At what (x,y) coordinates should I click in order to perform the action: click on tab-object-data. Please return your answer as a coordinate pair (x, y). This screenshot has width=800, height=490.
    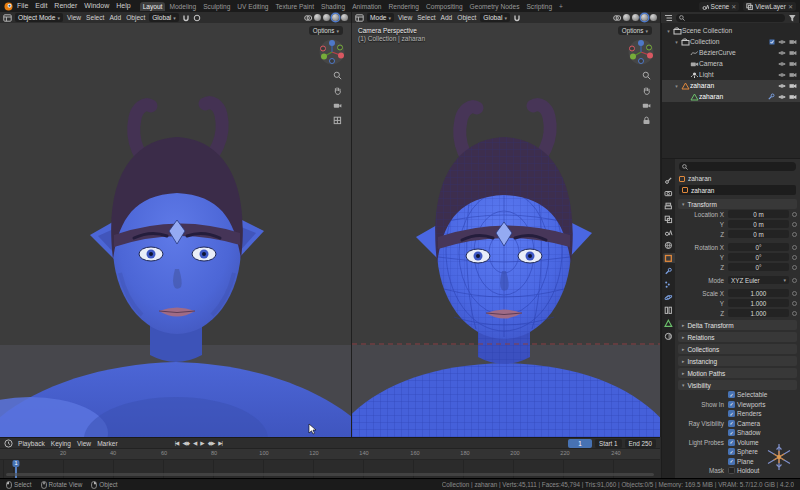
    Looking at the image, I should click on (669, 323).